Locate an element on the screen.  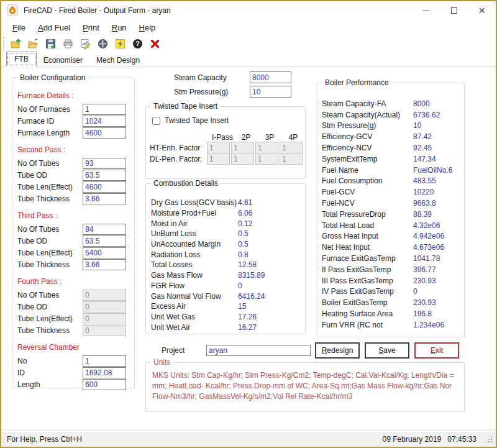
field-label: Radiation Loss is located at coordinates (194, 255).